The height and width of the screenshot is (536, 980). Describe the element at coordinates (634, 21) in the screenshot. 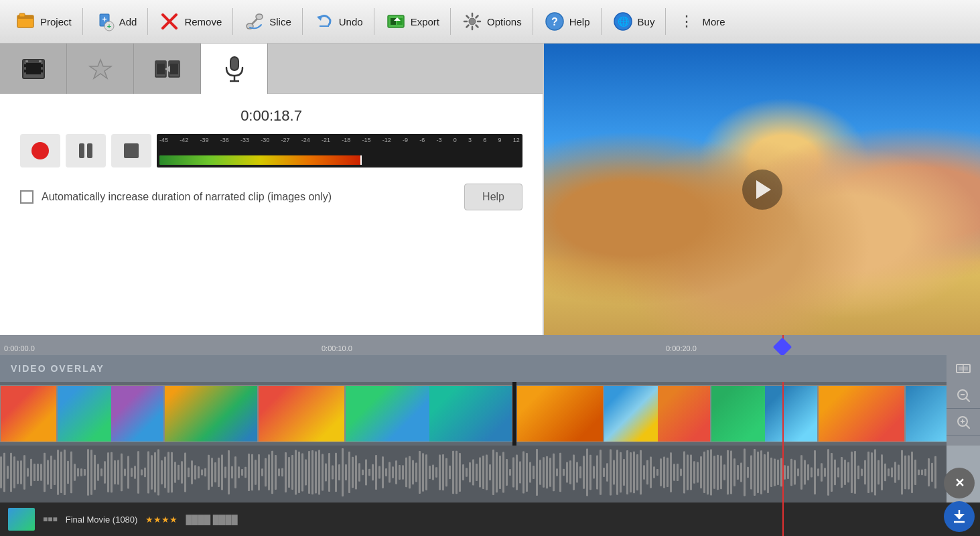

I see `buy-button: 🌐 Buy` at that location.